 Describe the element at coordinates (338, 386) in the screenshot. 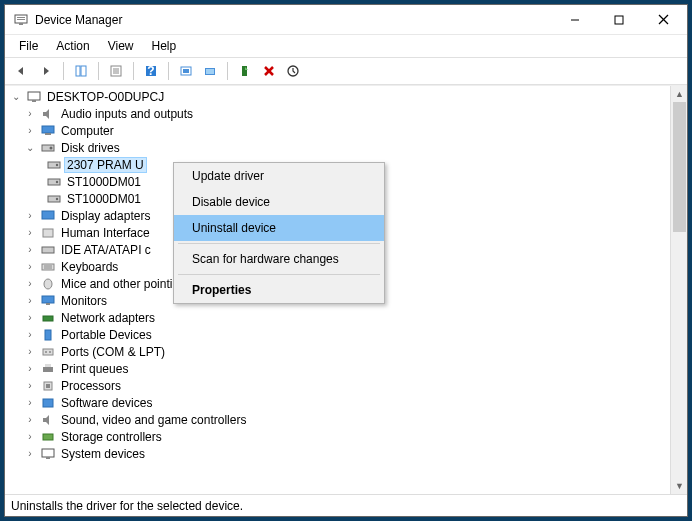

I see `tree-category-processors: › Processors` at that location.